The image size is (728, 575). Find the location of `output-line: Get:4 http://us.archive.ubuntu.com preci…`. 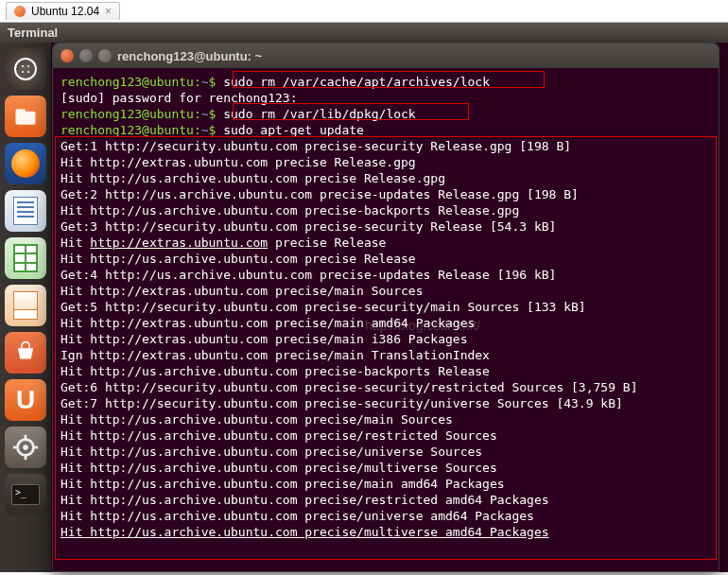

output-line: Get:4 http://us.archive.ubuntu.com preci… is located at coordinates (386, 274).